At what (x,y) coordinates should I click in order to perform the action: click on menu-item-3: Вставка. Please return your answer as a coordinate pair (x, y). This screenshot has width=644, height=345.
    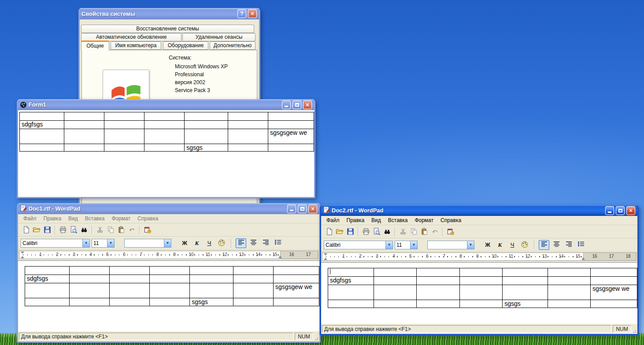
    Looking at the image, I should click on (95, 219).